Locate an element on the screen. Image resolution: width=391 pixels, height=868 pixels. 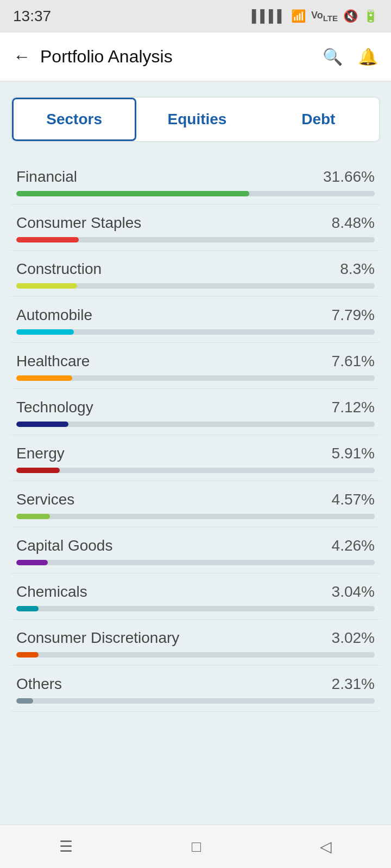
sector-row: Automobile 7.79% is located at coordinates (195, 320).